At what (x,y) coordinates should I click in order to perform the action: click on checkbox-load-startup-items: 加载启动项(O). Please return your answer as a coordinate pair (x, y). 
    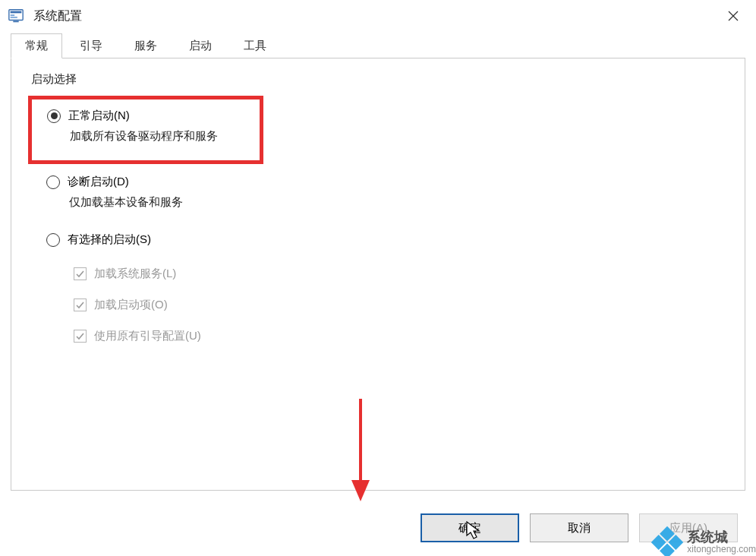
    Looking at the image, I should click on (401, 305).